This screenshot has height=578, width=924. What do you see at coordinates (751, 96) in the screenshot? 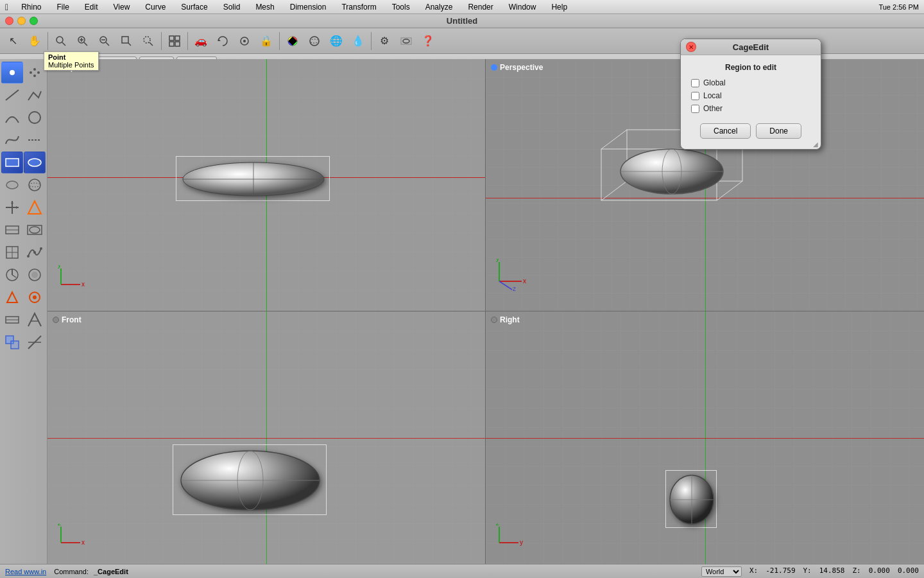
I see `dialog-option-local: Local` at bounding box center [751, 96].